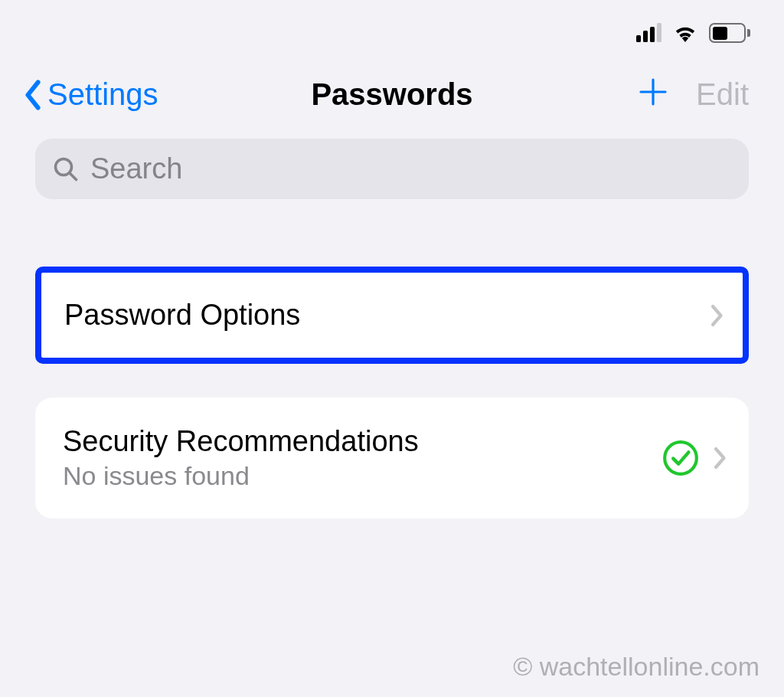 Image resolution: width=784 pixels, height=697 pixels. Describe the element at coordinates (33, 95) in the screenshot. I see `chevron-left-icon` at that location.